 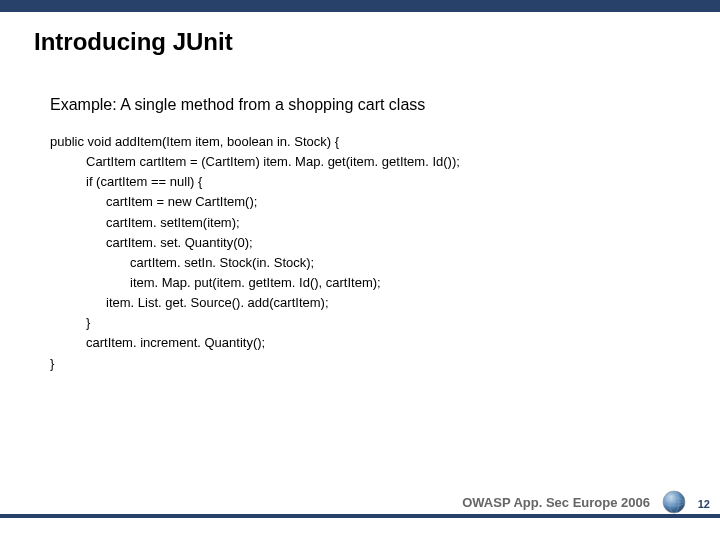 What do you see at coordinates (365, 303) in the screenshot?
I see `code-line: item. List. get. Source(). add(cartItem)…` at bounding box center [365, 303].